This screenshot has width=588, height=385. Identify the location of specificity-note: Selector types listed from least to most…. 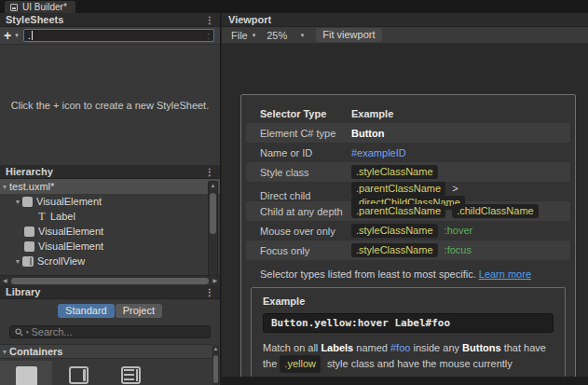
(416, 274).